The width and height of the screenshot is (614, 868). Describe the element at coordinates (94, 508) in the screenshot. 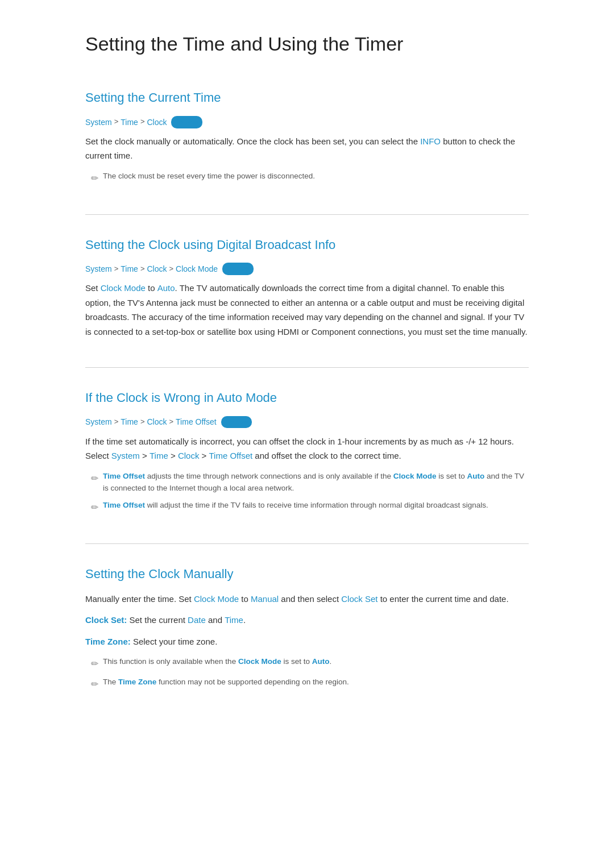

I see `pencil-icon-3: ✏` at that location.